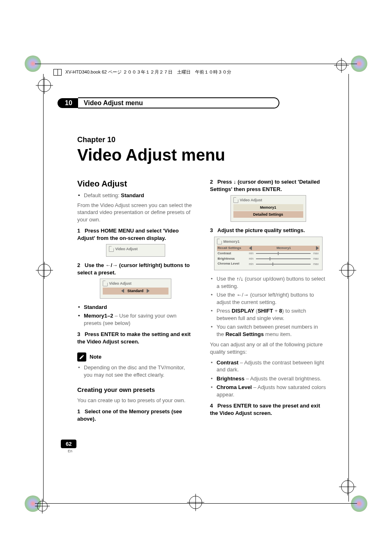  What do you see at coordinates (232, 248) in the screenshot?
I see `detail-label-recall: Recall Settings` at bounding box center [232, 248].